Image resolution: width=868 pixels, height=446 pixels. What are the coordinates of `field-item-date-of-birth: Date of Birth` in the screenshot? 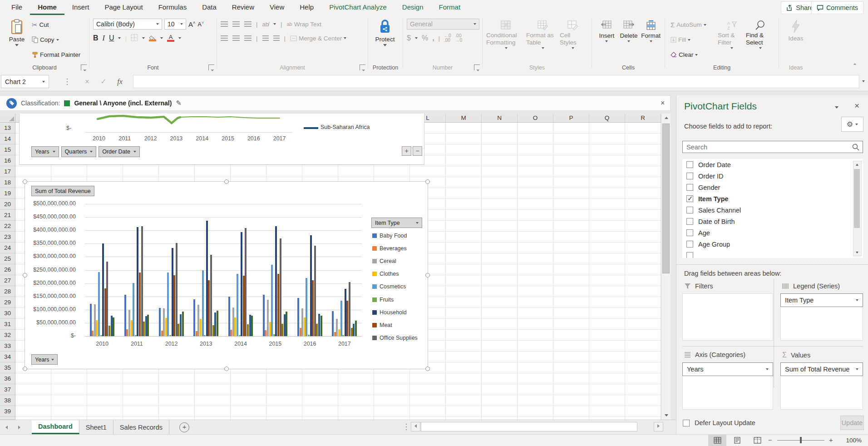 It's located at (773, 222).